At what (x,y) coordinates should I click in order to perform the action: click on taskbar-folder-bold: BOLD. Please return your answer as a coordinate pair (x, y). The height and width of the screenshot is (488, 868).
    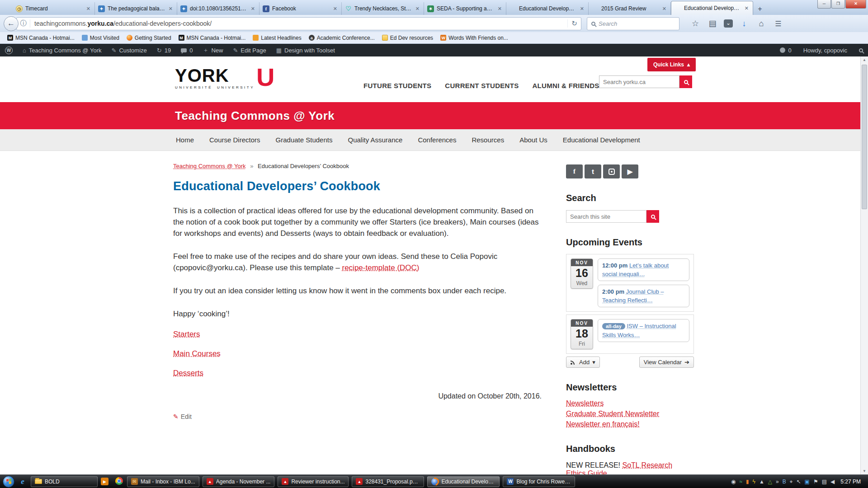
    Looking at the image, I should click on (64, 482).